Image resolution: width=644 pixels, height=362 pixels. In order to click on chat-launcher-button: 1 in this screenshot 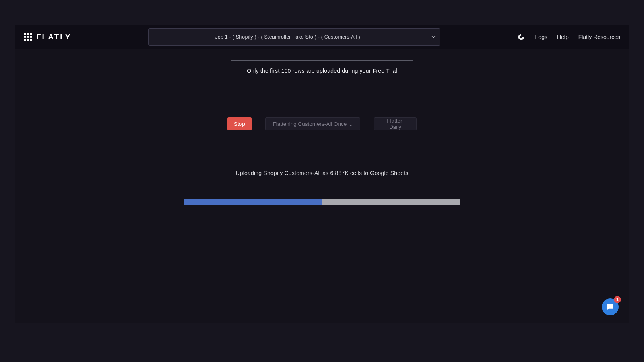, I will do `click(610, 307)`.